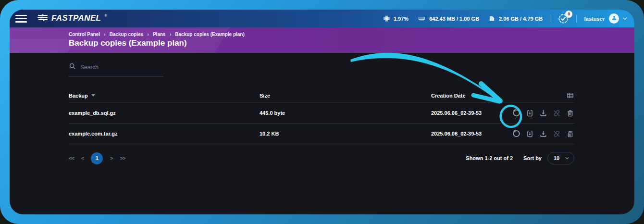 This screenshot has height=224, width=644. What do you see at coordinates (210, 35) in the screenshot?
I see `breadcrumb-current: Backup copies (Example plan)` at bounding box center [210, 35].